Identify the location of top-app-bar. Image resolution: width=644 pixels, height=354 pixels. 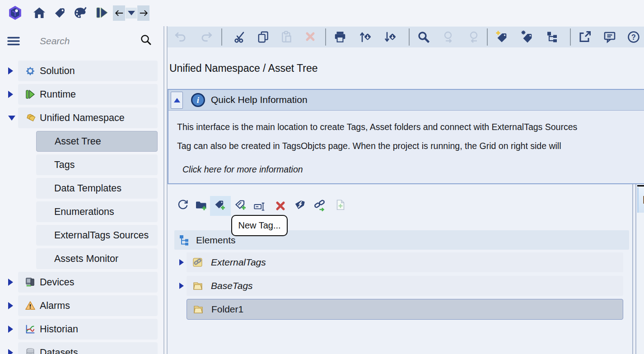
(322, 13).